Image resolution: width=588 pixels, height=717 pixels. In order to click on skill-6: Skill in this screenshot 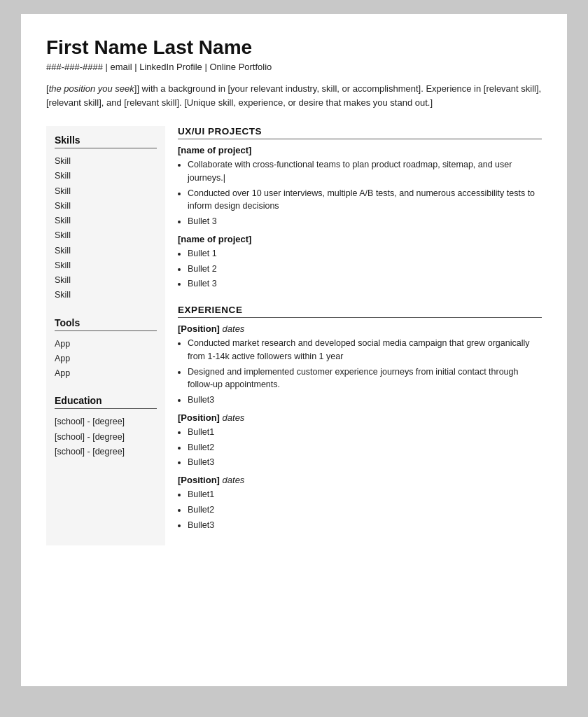, I will do `click(106, 235)`.